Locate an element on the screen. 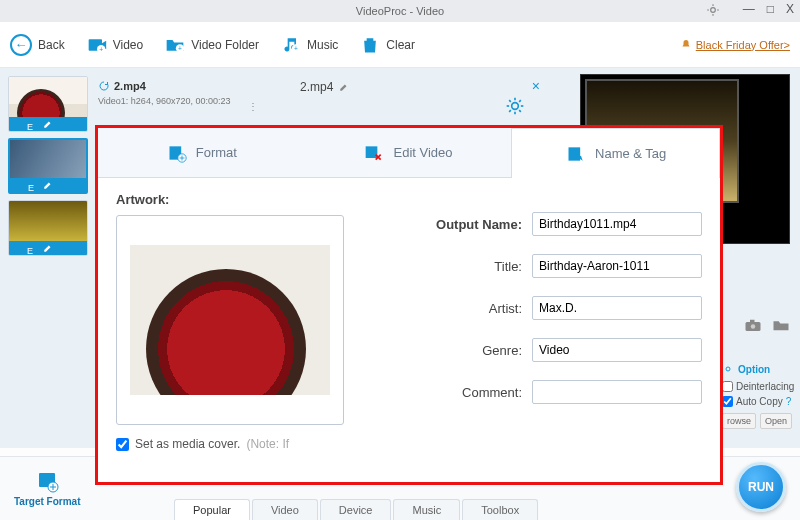 The height and width of the screenshot is (520, 800). file-name: 2.mp4 is located at coordinates (130, 86).